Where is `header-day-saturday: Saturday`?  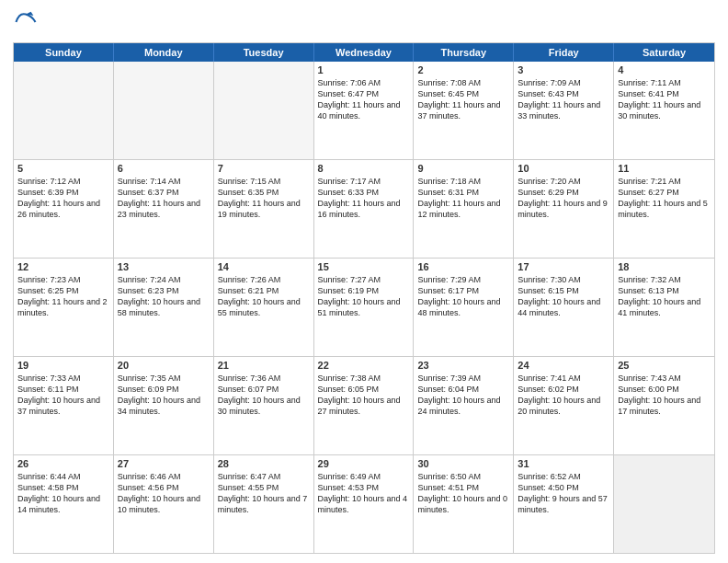 header-day-saturday: Saturday is located at coordinates (664, 52).